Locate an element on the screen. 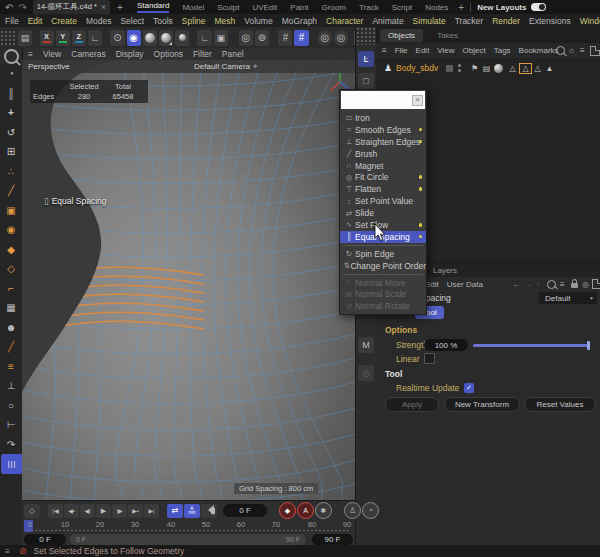 The width and height of the screenshot is (600, 557). search-button is located at coordinates (11, 56).